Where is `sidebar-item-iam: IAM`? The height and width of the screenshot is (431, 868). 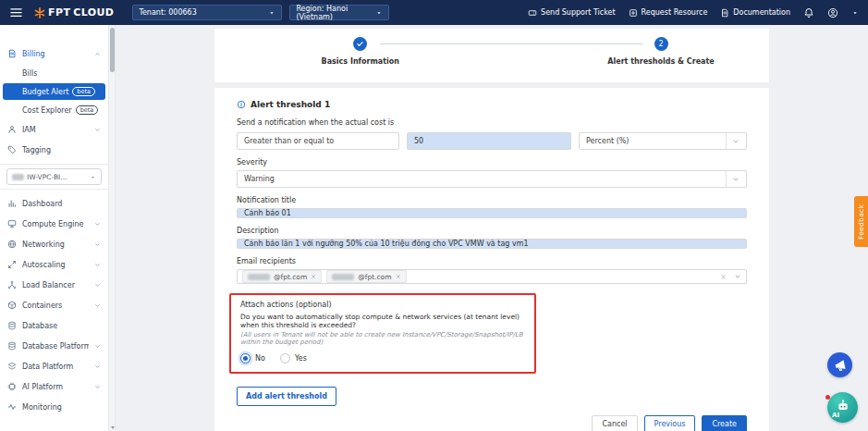 sidebar-item-iam: IAM is located at coordinates (54, 129).